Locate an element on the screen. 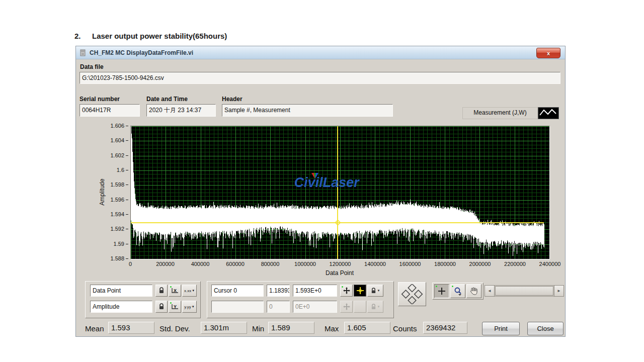 This screenshot has height=362, width=644. heading-text: Laser output power stability(65hours) is located at coordinates (159, 36).